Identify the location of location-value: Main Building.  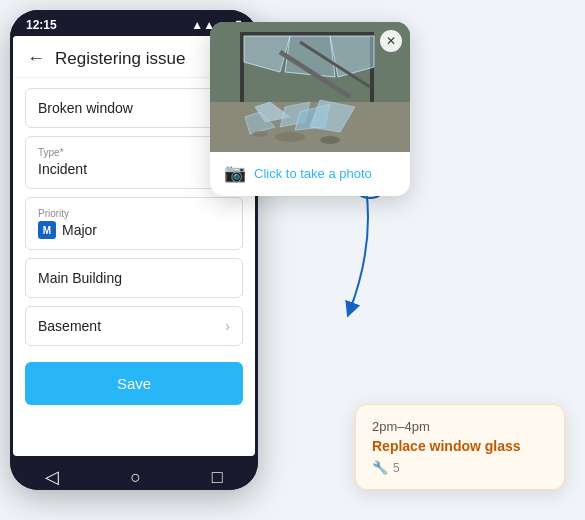
(80, 278).